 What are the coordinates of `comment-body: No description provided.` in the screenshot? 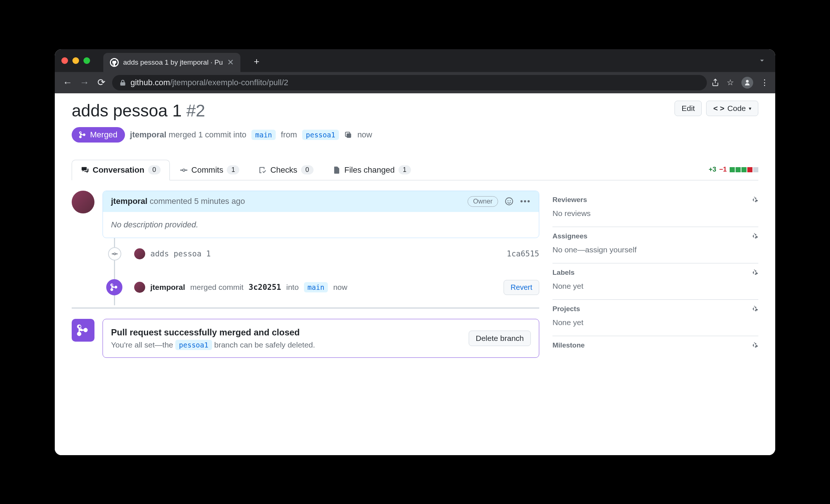 It's located at (321, 225).